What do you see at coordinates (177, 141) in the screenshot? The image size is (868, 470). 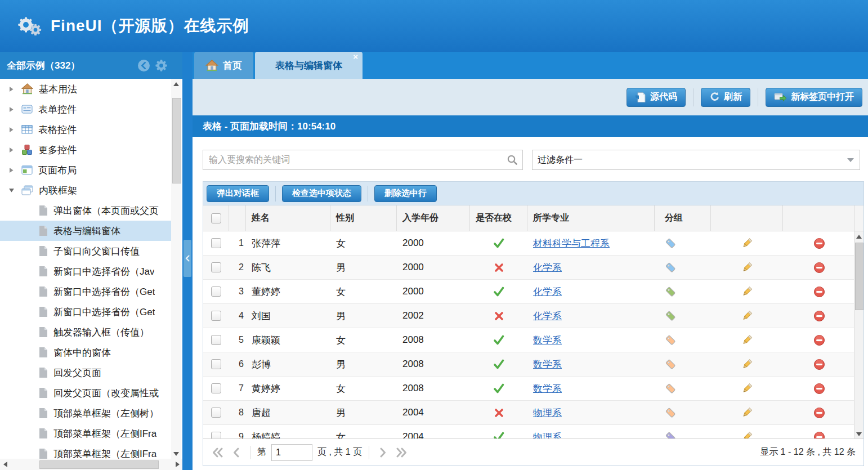 I see `sidebar-vscroll-thumb` at bounding box center [177, 141].